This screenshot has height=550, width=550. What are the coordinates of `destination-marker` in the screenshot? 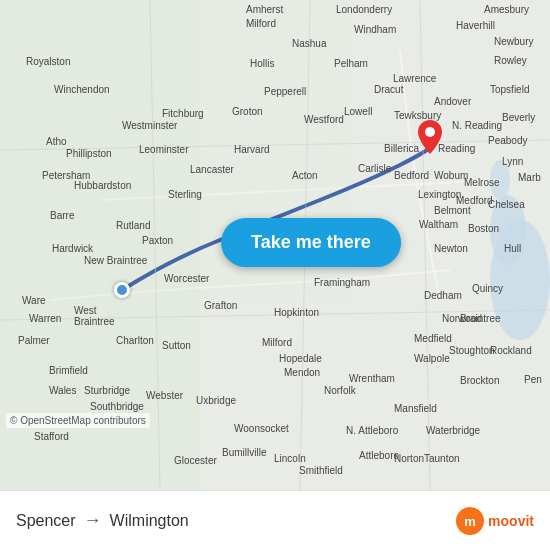 It's located at (430, 139).